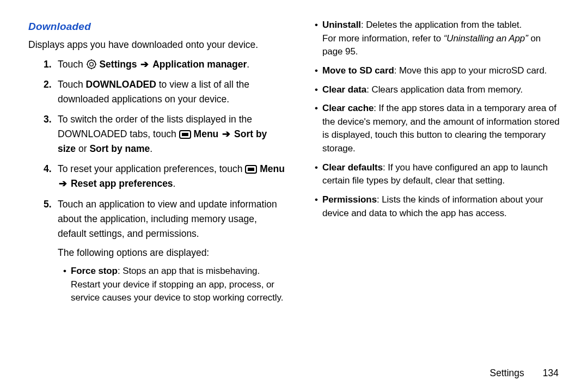 The width and height of the screenshot is (588, 392). What do you see at coordinates (348, 108) in the screenshot?
I see `option-label: Clear cache` at bounding box center [348, 108].